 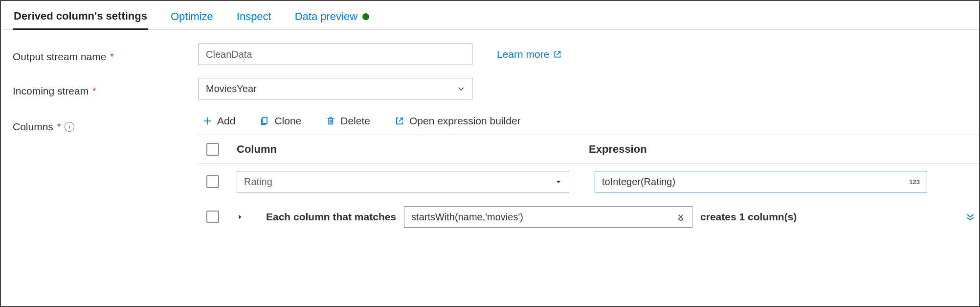 What do you see at coordinates (639, 182) in the screenshot?
I see `expression-value: toInteger(Rating)` at bounding box center [639, 182].